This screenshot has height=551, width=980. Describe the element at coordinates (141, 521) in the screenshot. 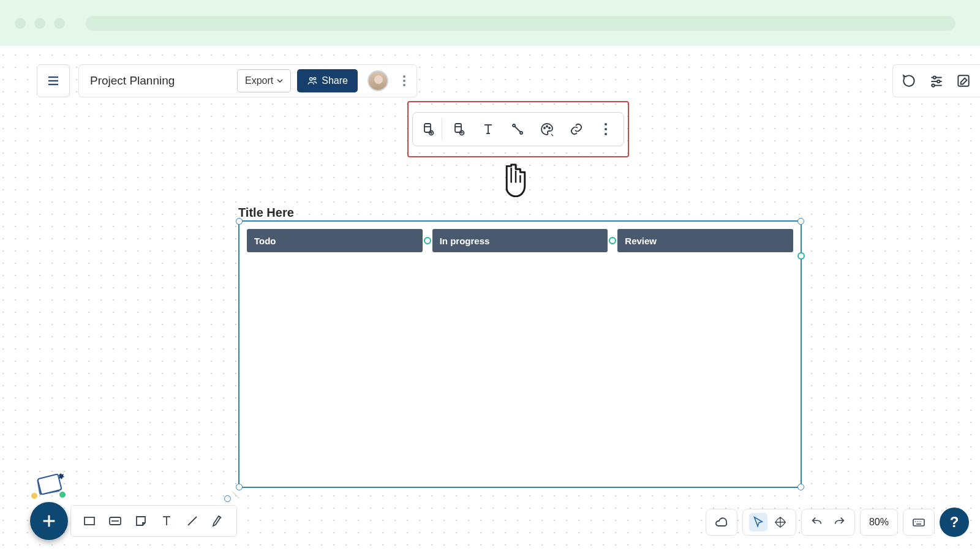

I see `sticky-note-tool` at that location.